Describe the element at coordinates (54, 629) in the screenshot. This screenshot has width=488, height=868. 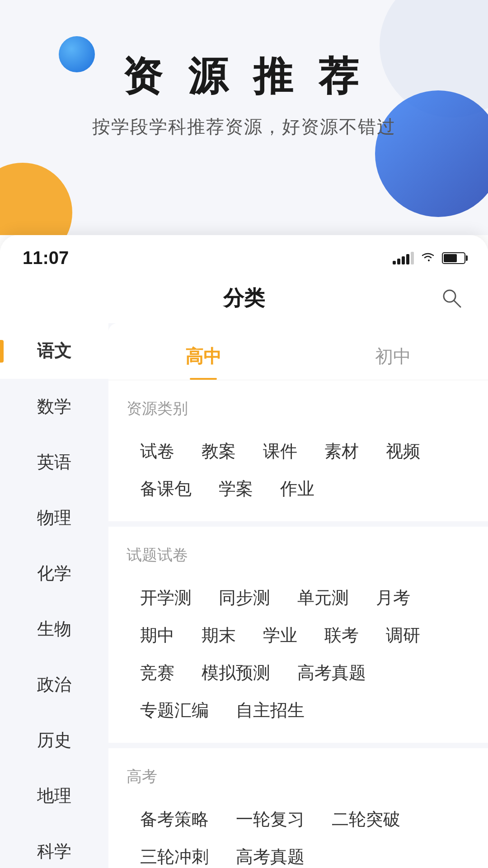
I see `sidebar-item-shengwu: 生物` at that location.